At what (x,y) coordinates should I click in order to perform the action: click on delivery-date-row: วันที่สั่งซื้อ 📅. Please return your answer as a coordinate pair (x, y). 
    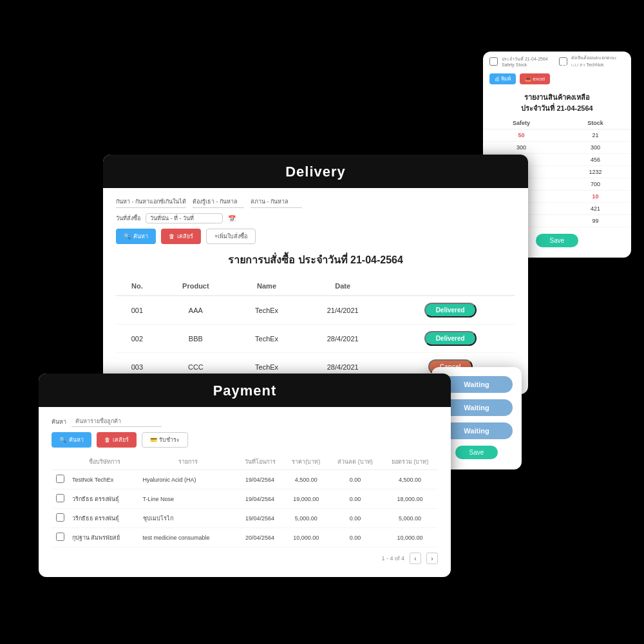
    Looking at the image, I should click on (316, 218).